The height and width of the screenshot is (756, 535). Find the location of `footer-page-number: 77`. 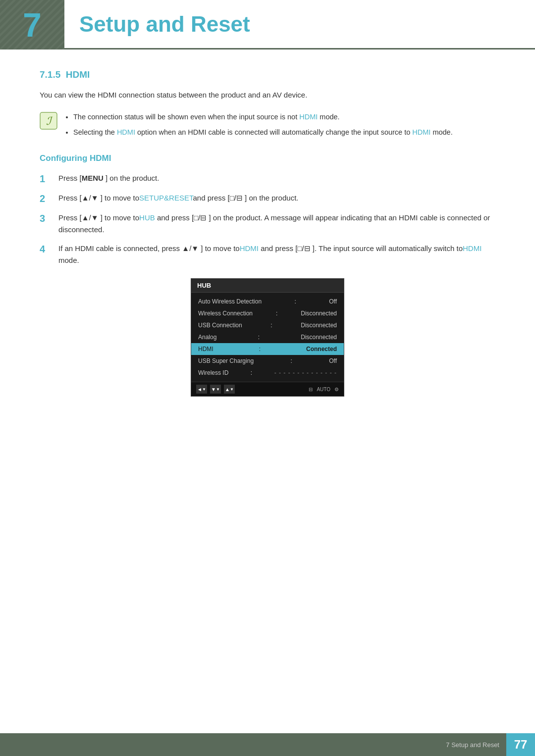

footer-page-number: 77 is located at coordinates (521, 745).